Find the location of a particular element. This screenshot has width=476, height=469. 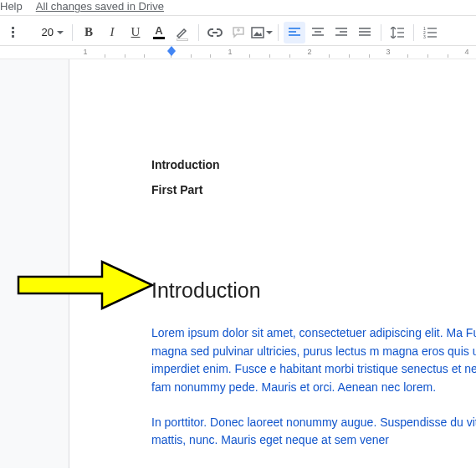

align-center-button is located at coordinates (318, 33).